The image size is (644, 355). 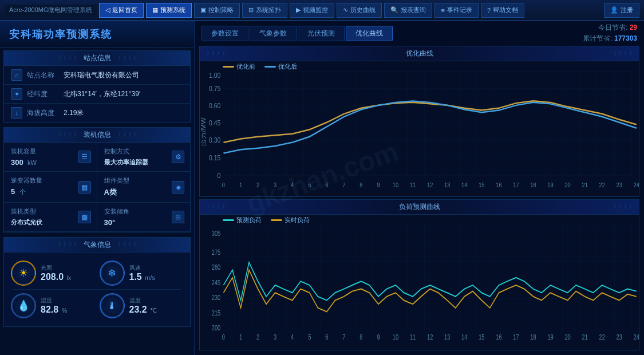 What do you see at coordinates (622, 54) in the screenshot?
I see `right-arrows: 《《《《` at bounding box center [622, 54].